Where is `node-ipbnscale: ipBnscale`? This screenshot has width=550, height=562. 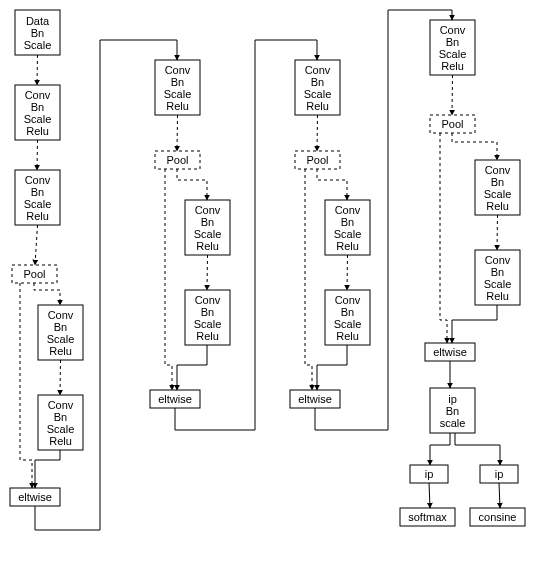 node-ipbnscale: ipBnscale is located at coordinates (452, 410).